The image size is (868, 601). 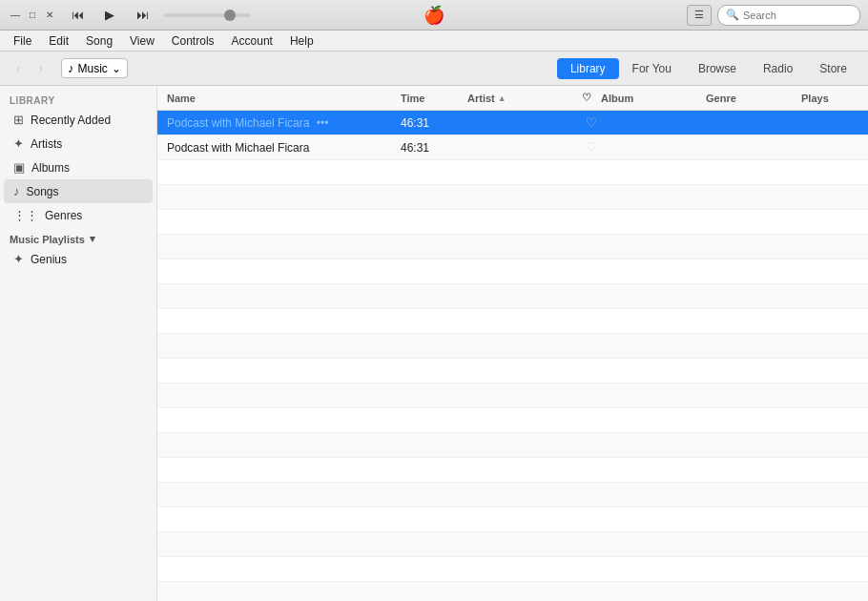 I want to click on sidebar-item-genius-label: Genius, so click(x=49, y=259).